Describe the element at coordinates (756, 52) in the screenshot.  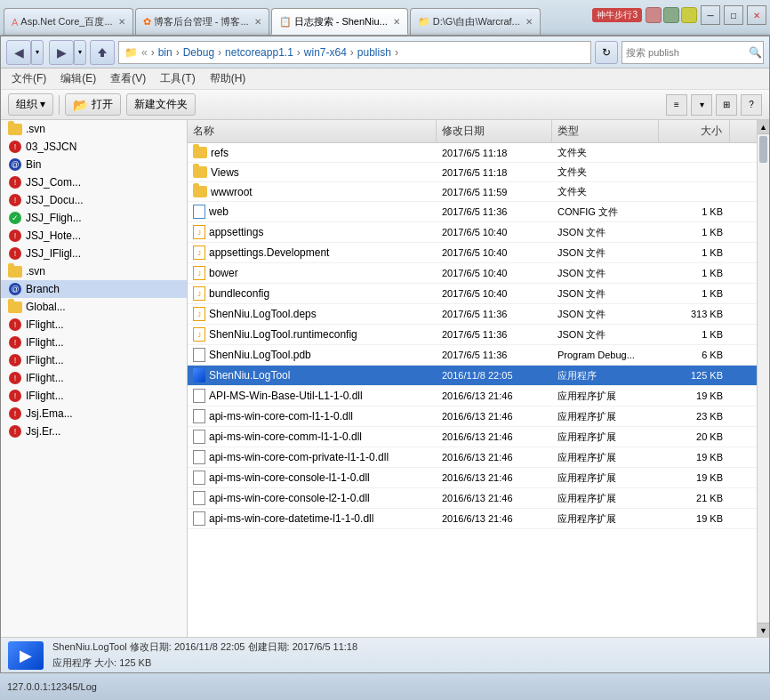
I see `search-icon: 🔍` at that location.